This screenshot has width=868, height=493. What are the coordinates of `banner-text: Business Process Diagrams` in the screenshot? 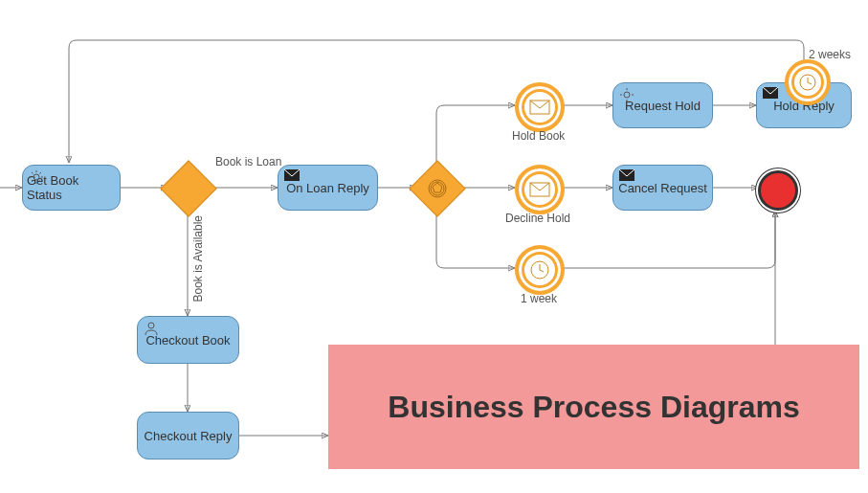 It's located at (593, 408).